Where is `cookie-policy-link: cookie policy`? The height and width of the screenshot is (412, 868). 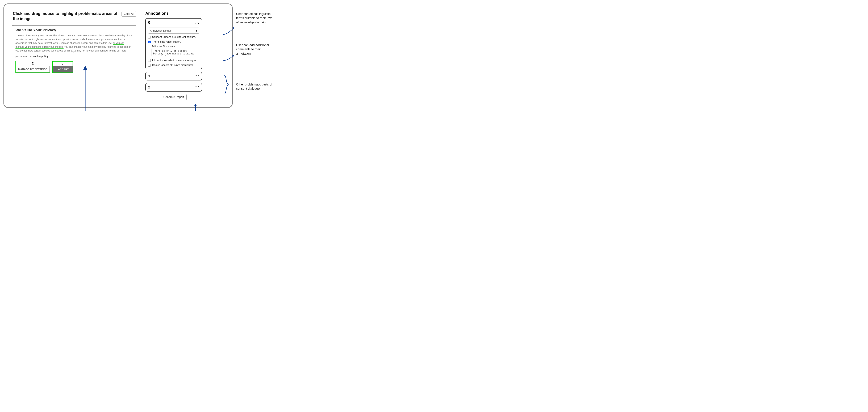
cookie-policy-link: cookie policy is located at coordinates (41, 56).